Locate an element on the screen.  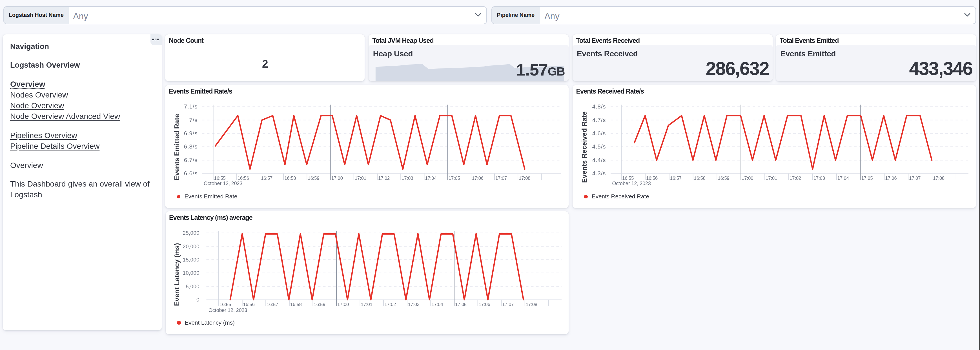
svg-text: 6.6/s is located at coordinates (191, 173).